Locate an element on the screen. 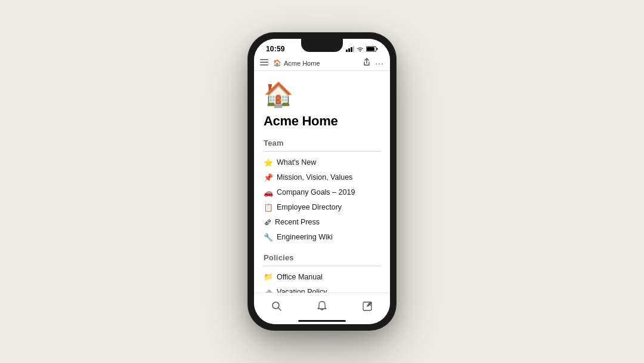 This screenshot has height=363, width=644. item-text: Mission, Vision, Values is located at coordinates (315, 177).